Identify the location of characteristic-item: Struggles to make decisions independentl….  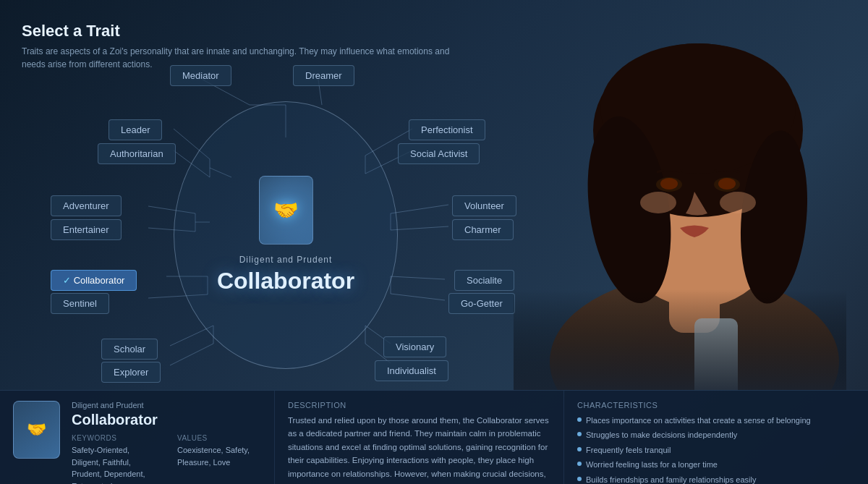
(716, 436).